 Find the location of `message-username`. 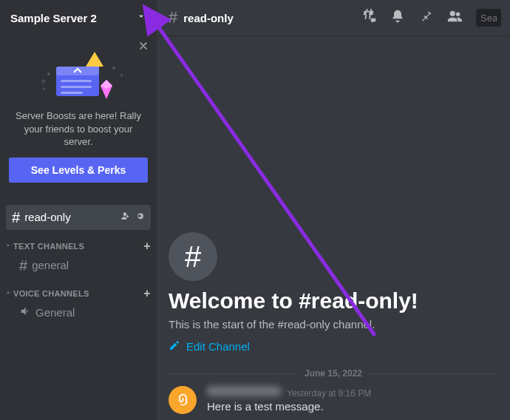

message-username is located at coordinates (244, 392).